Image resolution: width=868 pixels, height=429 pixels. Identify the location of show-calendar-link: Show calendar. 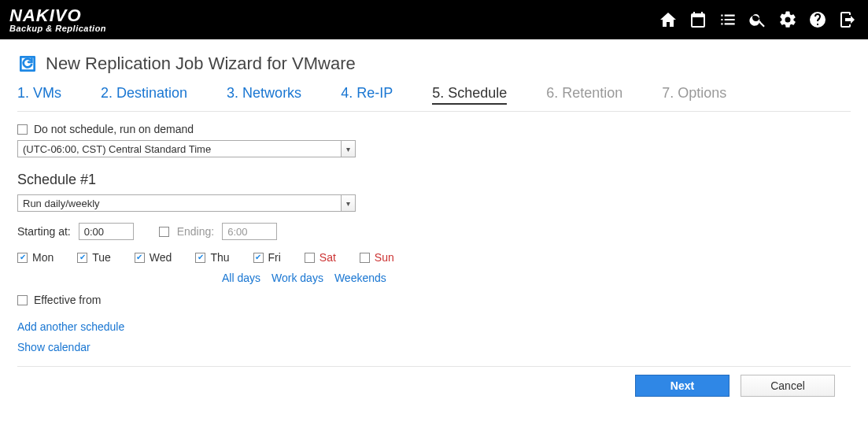
(434, 347).